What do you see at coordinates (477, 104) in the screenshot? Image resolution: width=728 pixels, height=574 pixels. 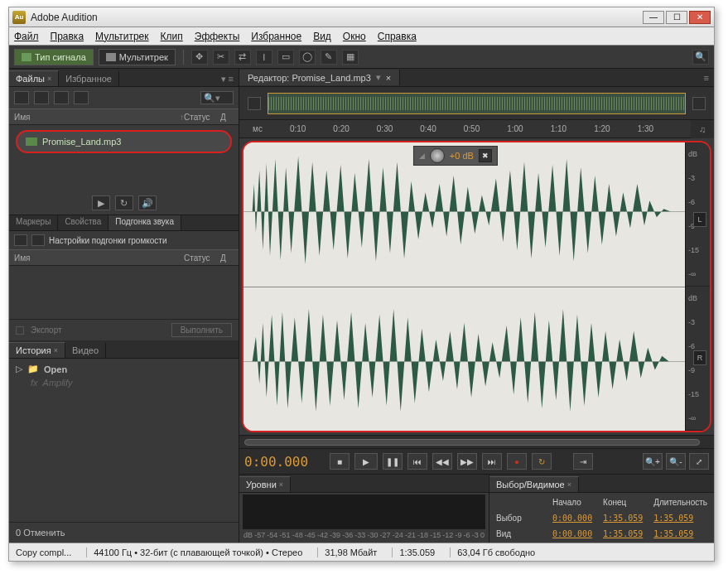 I see `overview-bar` at bounding box center [477, 104].